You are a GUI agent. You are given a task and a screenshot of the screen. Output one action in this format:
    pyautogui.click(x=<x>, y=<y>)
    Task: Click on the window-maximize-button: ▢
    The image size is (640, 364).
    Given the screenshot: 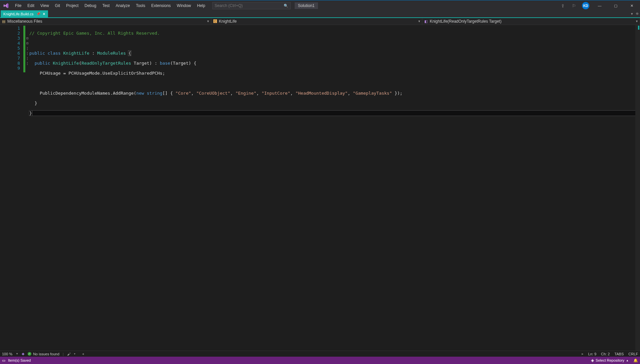 What is the action you would take?
    pyautogui.click(x=616, y=6)
    